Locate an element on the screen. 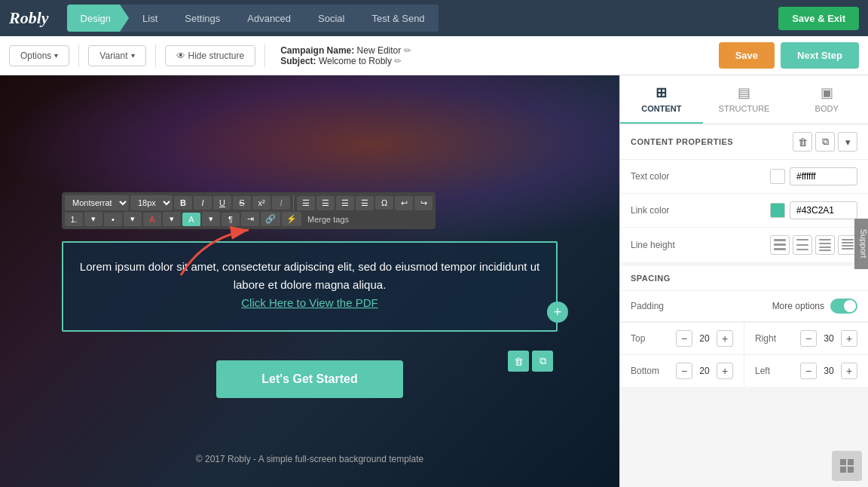 The height and width of the screenshot is (487, 868). padding-left-decrease: − is located at coordinates (808, 371).